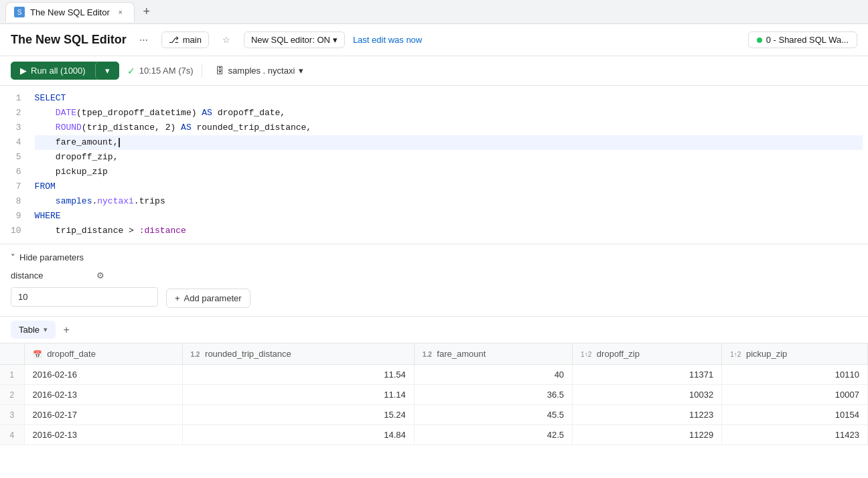 The image size is (868, 478). What do you see at coordinates (131, 71) in the screenshot?
I see `check-icon: ✓` at bounding box center [131, 71].